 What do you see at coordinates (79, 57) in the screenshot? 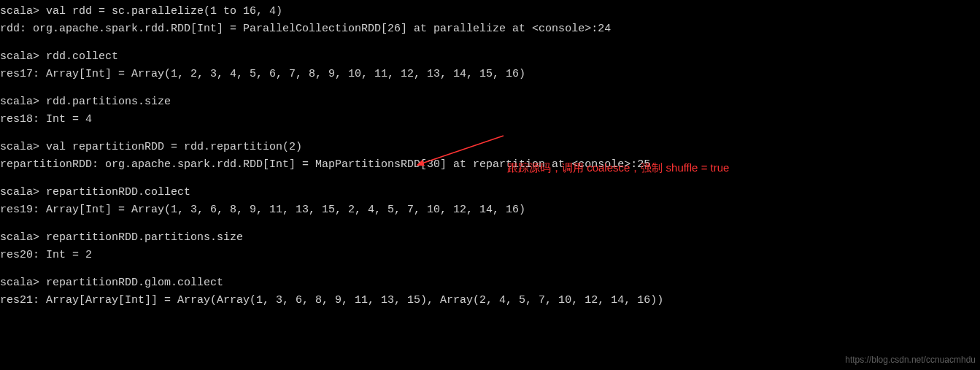
I see `command-text: rdd.collect` at bounding box center [79, 57].